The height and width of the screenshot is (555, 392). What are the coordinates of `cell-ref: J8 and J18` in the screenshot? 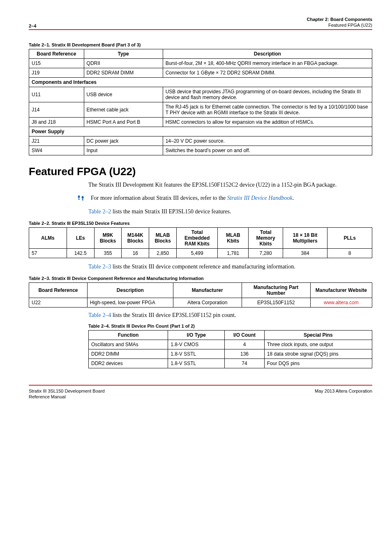 It's located at (57, 122).